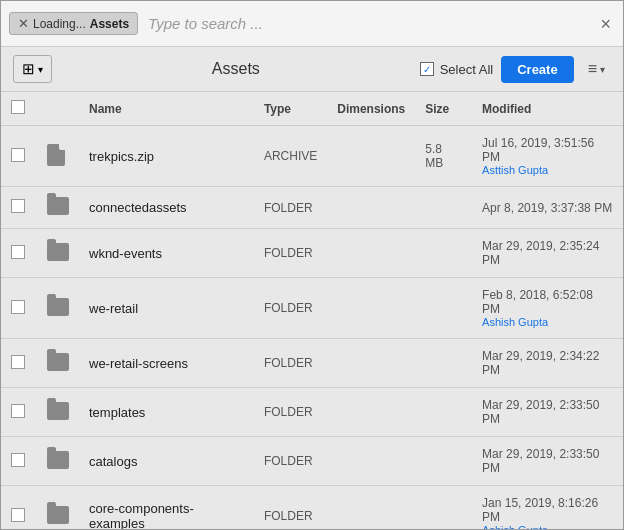 The image size is (624, 530). I want to click on sort-icon: ≡, so click(592, 69).